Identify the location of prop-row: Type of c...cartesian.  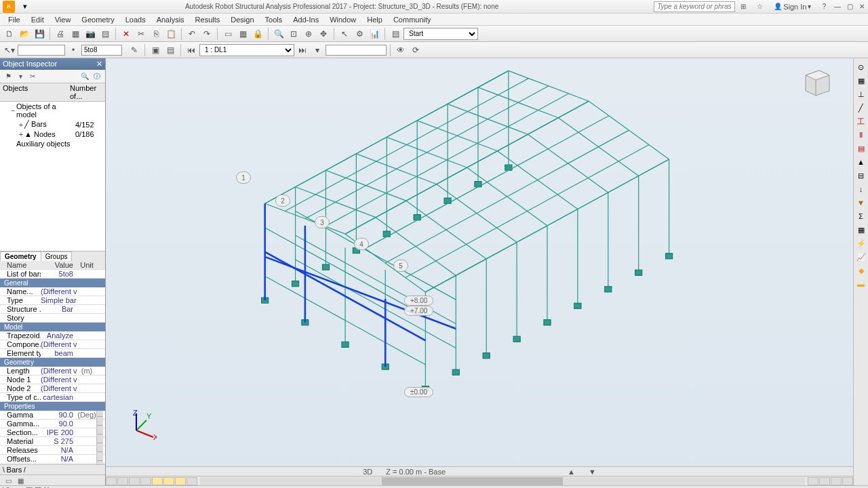
(53, 397).